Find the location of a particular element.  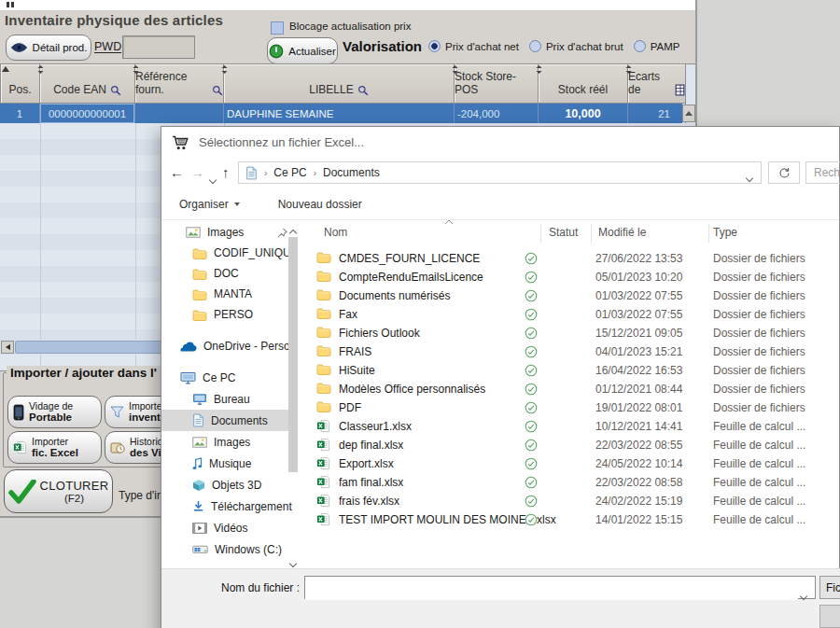

file-row: Classeur1.xlsx10/12/2021 14:41Feuille de… is located at coordinates (575, 426).